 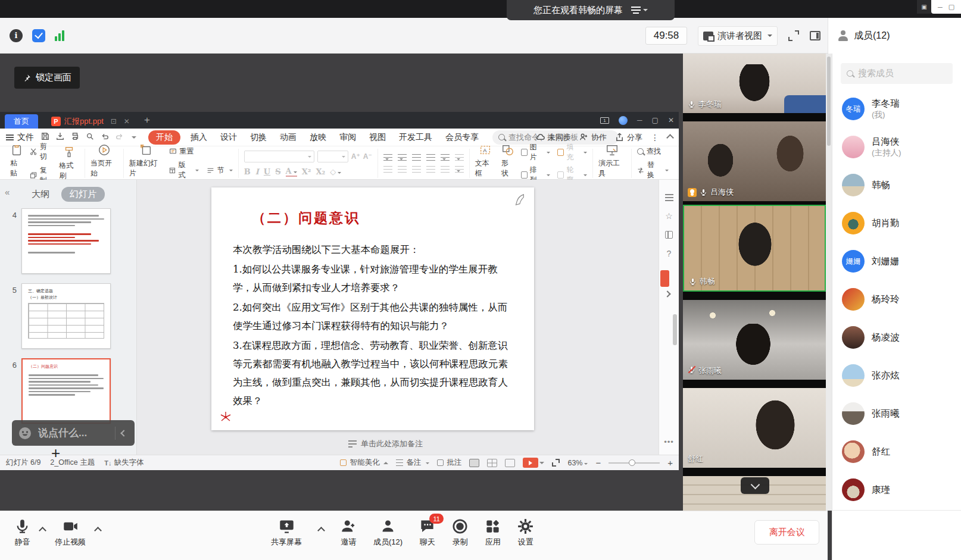 I want to click on caret-down-icon, so click(x=134, y=139).